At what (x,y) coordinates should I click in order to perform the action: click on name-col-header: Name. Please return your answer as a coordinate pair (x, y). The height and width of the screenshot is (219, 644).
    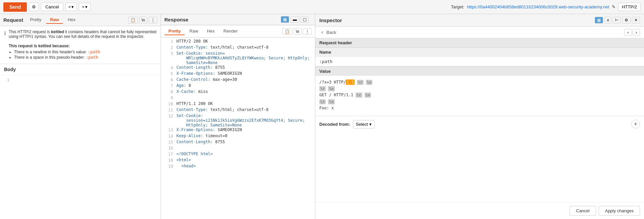
    Looking at the image, I should click on (480, 52).